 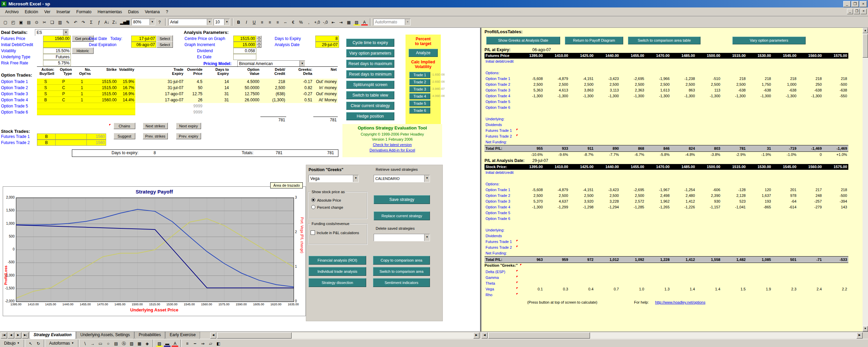 What do you see at coordinates (83, 51) in the screenshot?
I see `historic-button: Historic` at bounding box center [83, 51].